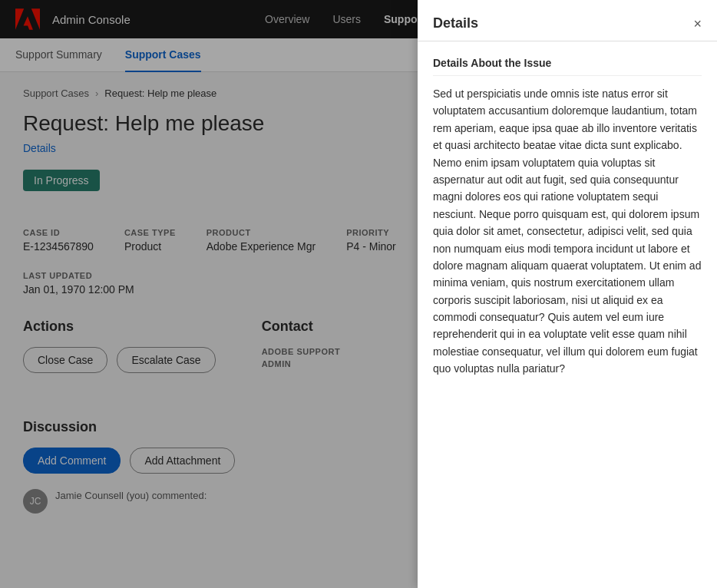  What do you see at coordinates (456, 23) in the screenshot?
I see `panel-title: Details` at bounding box center [456, 23].